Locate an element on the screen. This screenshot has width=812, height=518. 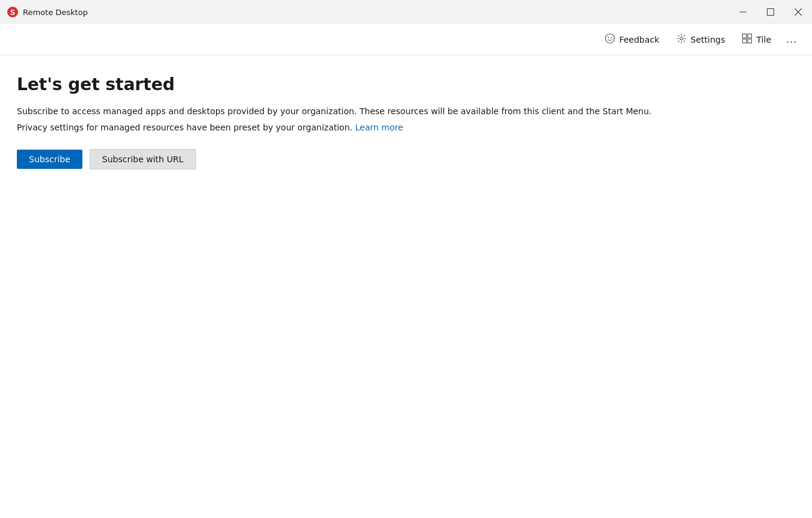
feedback-button: Feedback is located at coordinates (632, 40).